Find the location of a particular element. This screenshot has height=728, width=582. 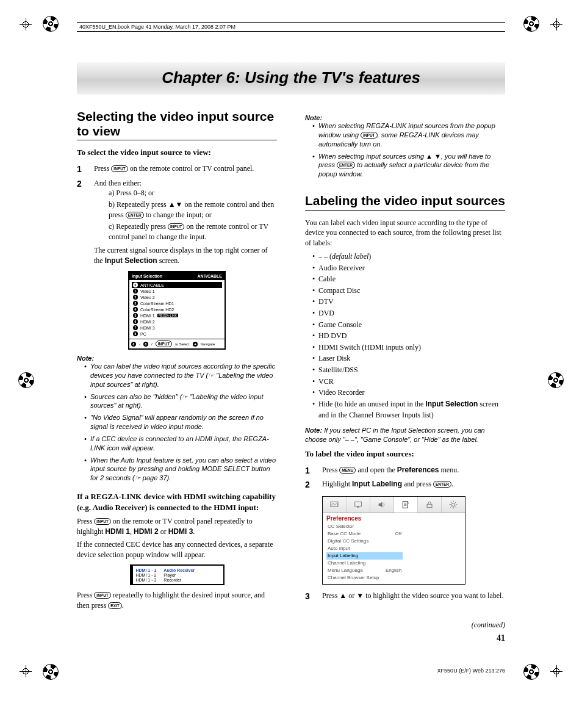

book-header: 40XF550U_EN.book Page 41 Monday, March 1… is located at coordinates (291, 27).